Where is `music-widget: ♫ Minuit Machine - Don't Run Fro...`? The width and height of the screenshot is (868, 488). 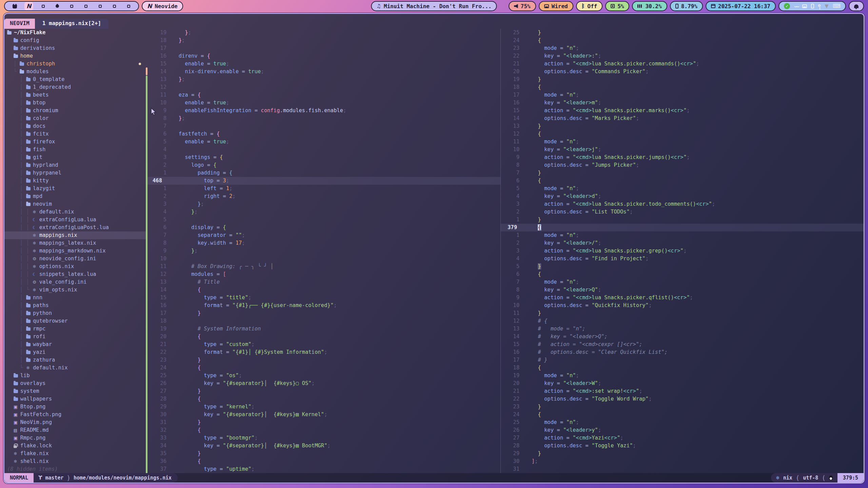
music-widget: ♫ Minuit Machine - Don't Run Fro... is located at coordinates (434, 6).